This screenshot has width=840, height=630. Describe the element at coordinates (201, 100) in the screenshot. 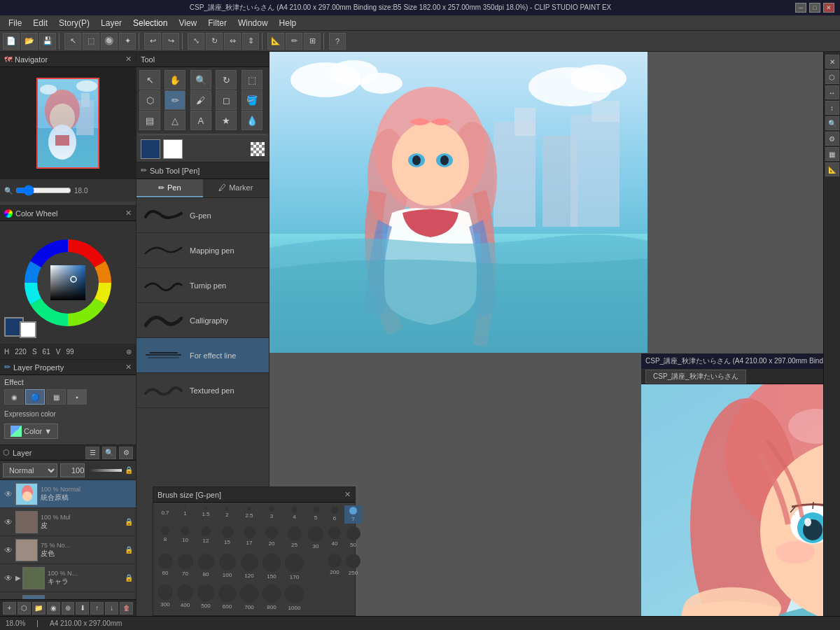

I see `tool-brush: 🖌` at that location.